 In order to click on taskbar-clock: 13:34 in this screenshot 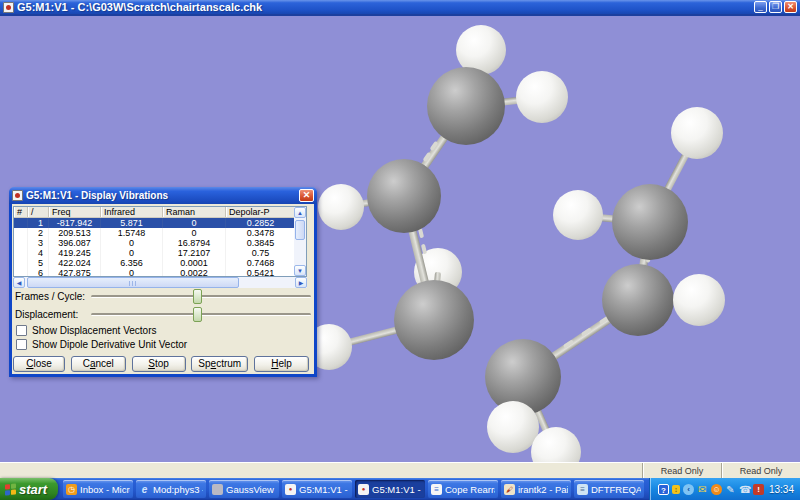, I will do `click(782, 490)`.